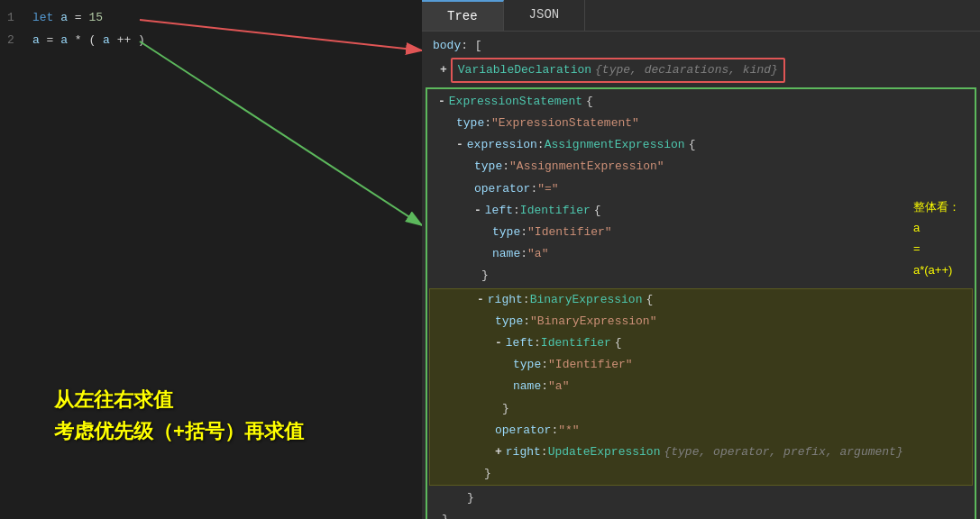 This screenshot has width=980, height=519. Describe the element at coordinates (937, 249) in the screenshot. I see `annotation-equals: =` at that location.